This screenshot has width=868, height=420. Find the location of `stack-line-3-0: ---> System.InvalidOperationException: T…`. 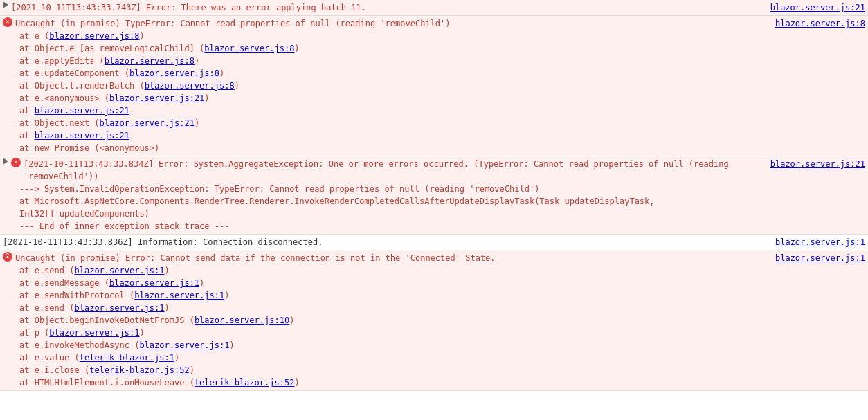

stack-line-3-0: ---> System.InvalidOperationException: T… is located at coordinates (442, 189).